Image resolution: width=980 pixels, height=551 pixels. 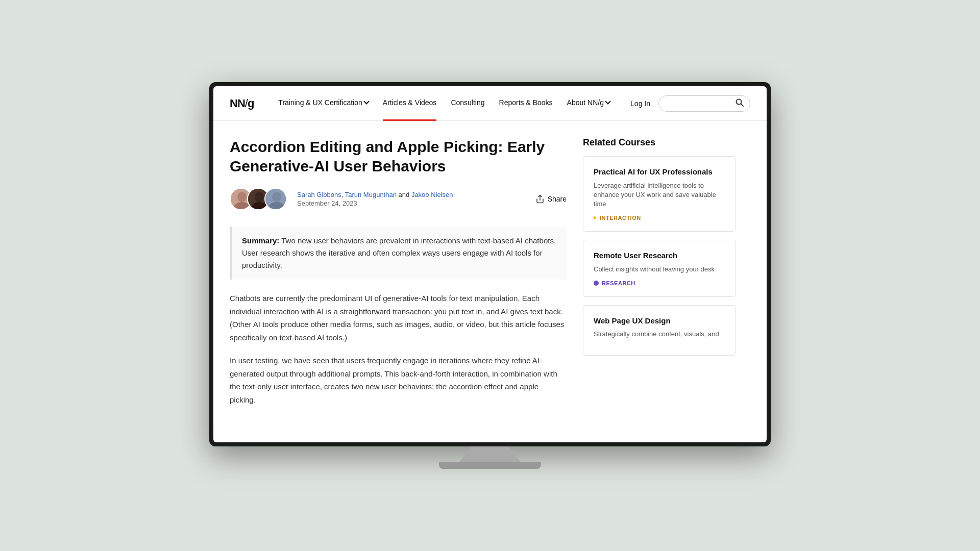 I want to click on author-avatars, so click(x=258, y=199).